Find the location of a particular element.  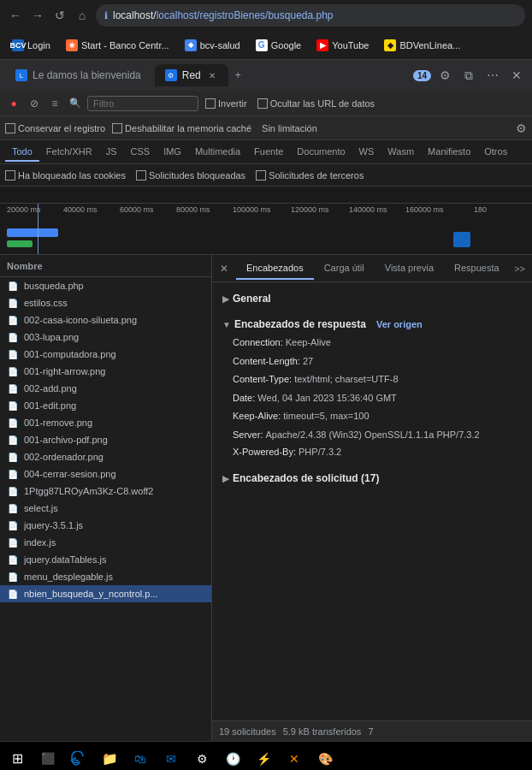

file-item-f10: 📄 001-archivo-pdf.png is located at coordinates (106, 440).